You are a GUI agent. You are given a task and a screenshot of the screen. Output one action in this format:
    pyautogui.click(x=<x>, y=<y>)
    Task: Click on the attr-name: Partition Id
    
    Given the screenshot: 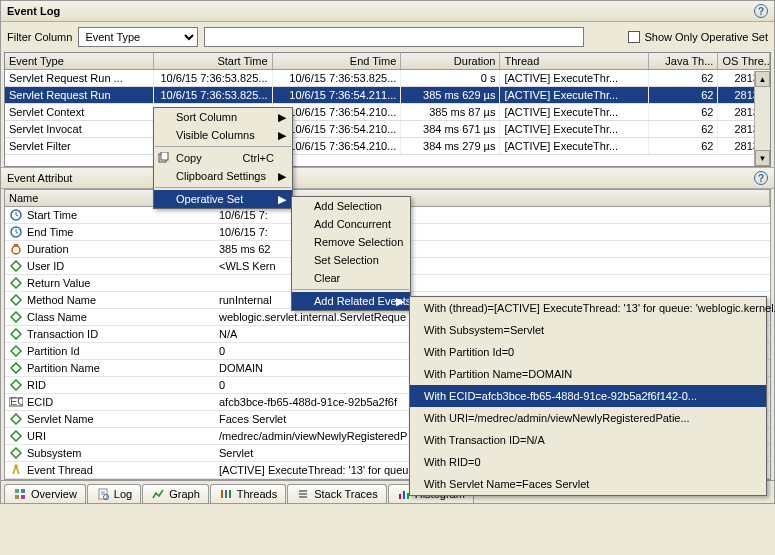 What is the action you would take?
    pyautogui.click(x=54, y=351)
    